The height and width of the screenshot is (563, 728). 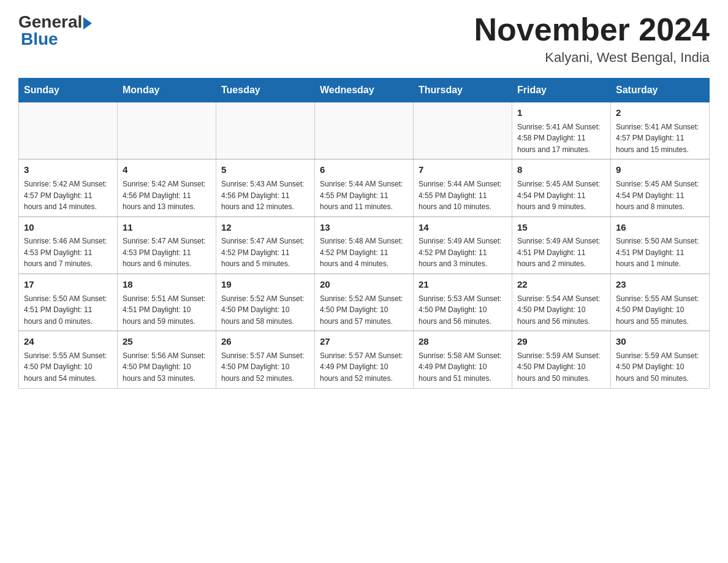 I want to click on table-row: 2Sunrise: 5:41 AM Sunset: 4:57 PM Daylig…, so click(x=661, y=131).